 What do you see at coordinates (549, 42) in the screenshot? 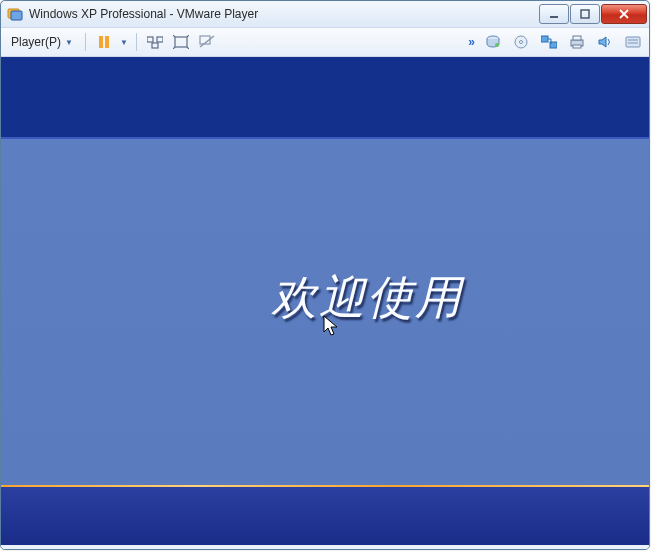
I see `network-adapter-icon` at bounding box center [549, 42].